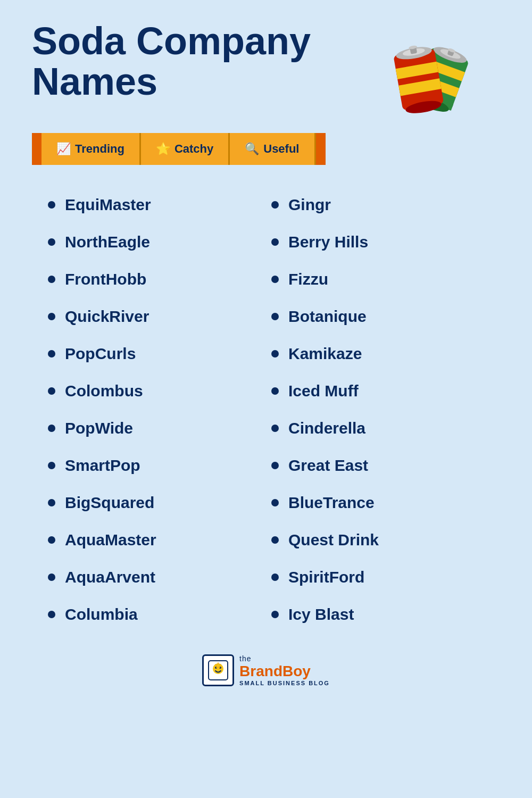 Image resolution: width=532 pixels, height=798 pixels. Describe the element at coordinates (327, 577) in the screenshot. I see `name-text: SpiritFord` at that location.